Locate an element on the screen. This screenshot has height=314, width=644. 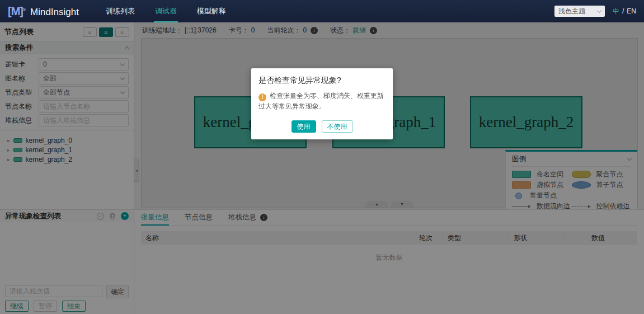
logo-text: MindInsight is located at coordinates (55, 12).